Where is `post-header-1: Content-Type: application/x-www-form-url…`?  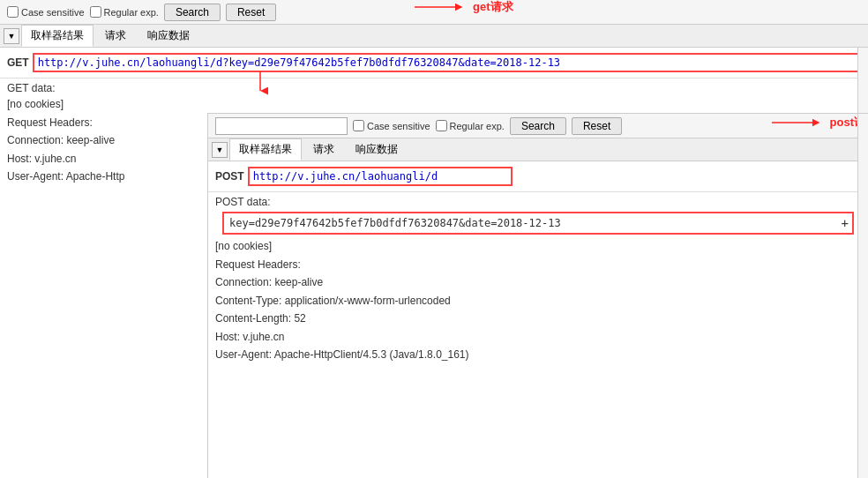 post-header-1: Content-Type: application/x-www-form-url… is located at coordinates (538, 301).